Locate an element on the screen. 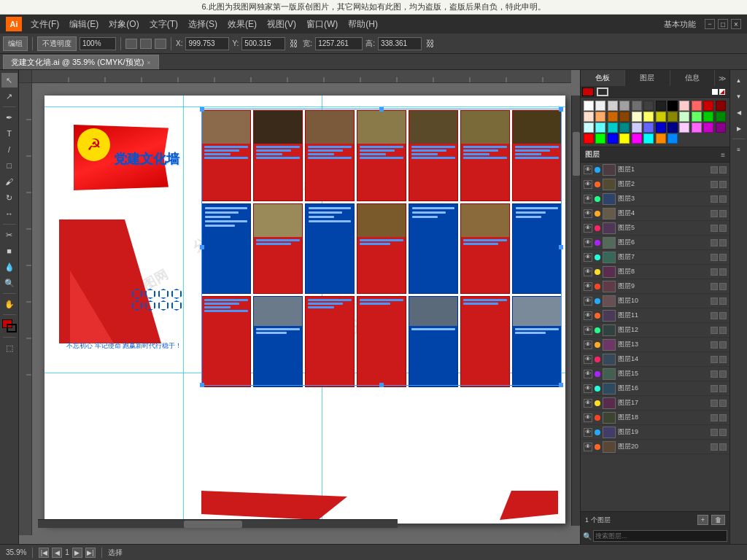  fill-color-box is located at coordinates (588, 92).